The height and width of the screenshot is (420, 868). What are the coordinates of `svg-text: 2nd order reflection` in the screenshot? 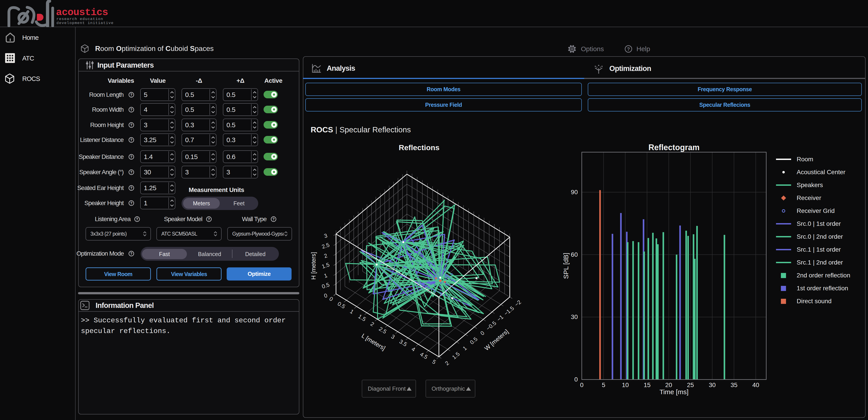 It's located at (824, 275).